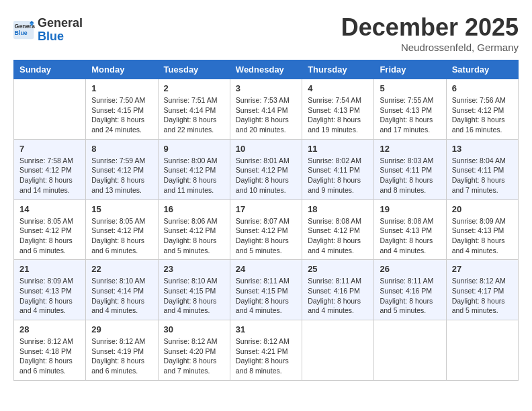 The image size is (532, 411). I want to click on calendar-cell: 2Sunrise: 7:51 AMSunset: 4:14 PMDaylight…, so click(193, 109).